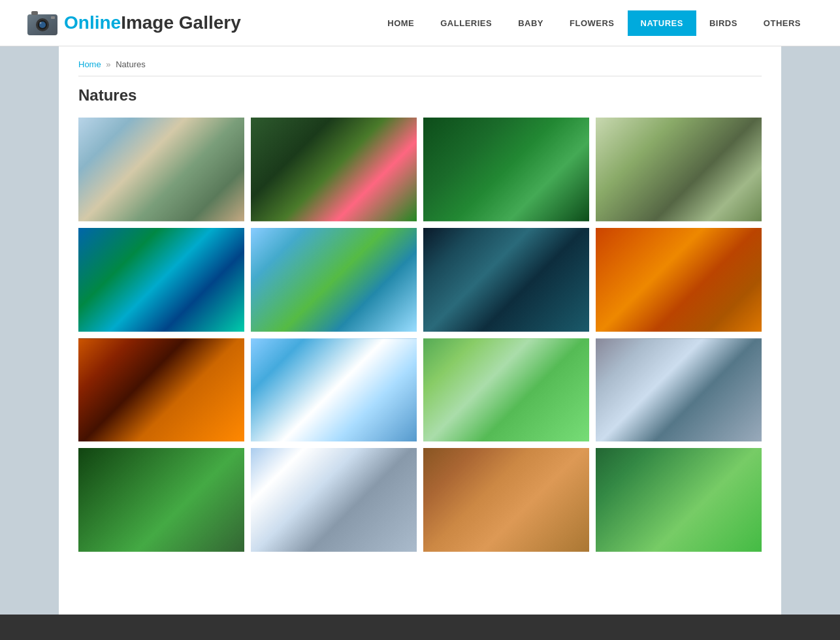 The height and width of the screenshot is (640, 840). What do you see at coordinates (420, 95) in the screenshot?
I see `page-title: Natures` at bounding box center [420, 95].